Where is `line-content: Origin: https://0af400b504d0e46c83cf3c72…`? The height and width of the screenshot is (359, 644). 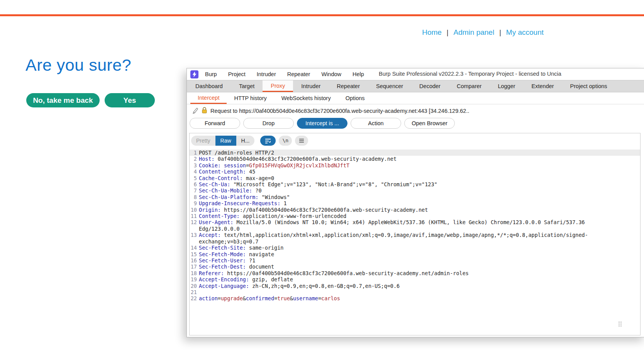
line-content: Origin: https://0af400b504d0e46c83cf3c72… is located at coordinates (399, 210).